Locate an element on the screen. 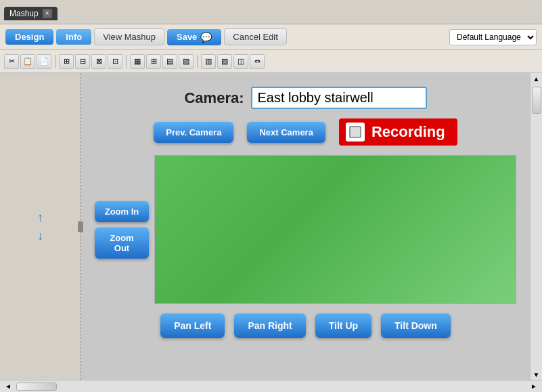 This screenshot has width=542, height=392. recording-label: Recording is located at coordinates (409, 132).